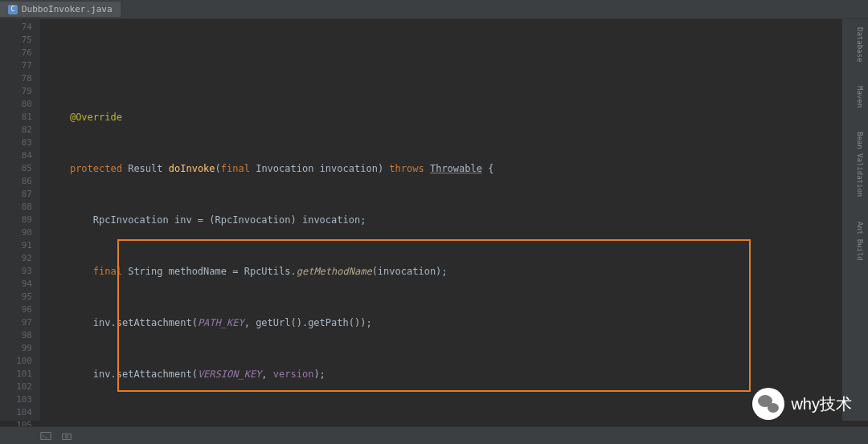 Image resolution: width=868 pixels, height=444 pixels. What do you see at coordinates (16, 374) in the screenshot?
I see `line-number: 101` at bounding box center [16, 374].